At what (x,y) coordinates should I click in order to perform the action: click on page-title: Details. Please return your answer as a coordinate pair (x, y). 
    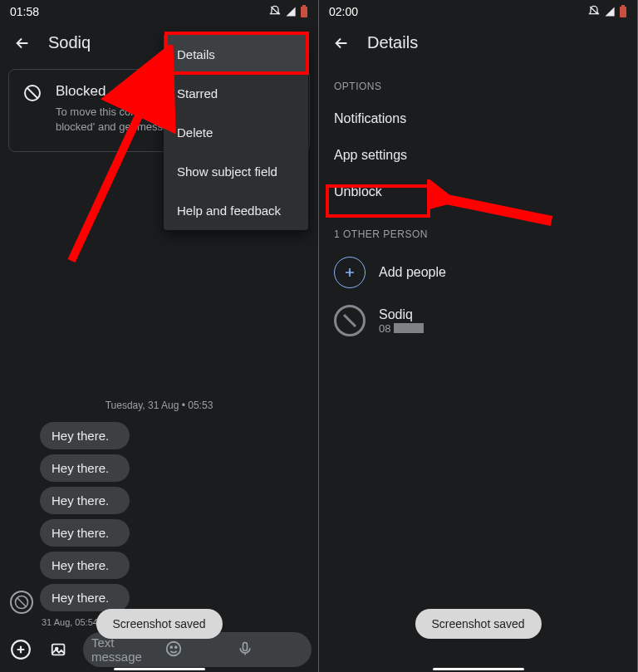
    Looking at the image, I should click on (392, 43).